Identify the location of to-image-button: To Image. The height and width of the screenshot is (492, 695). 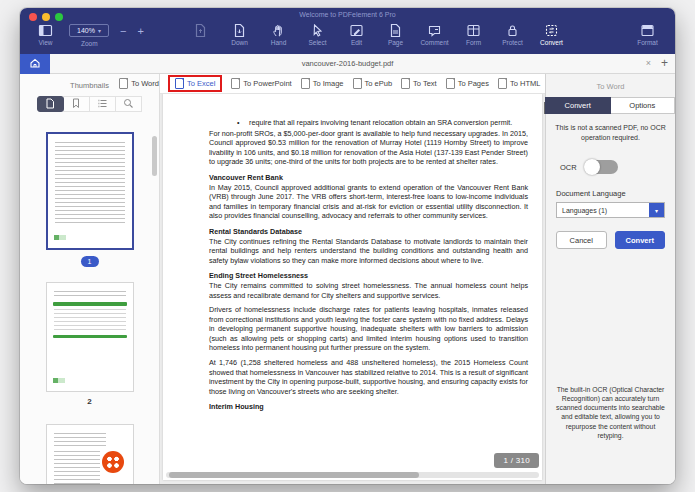
(322, 84).